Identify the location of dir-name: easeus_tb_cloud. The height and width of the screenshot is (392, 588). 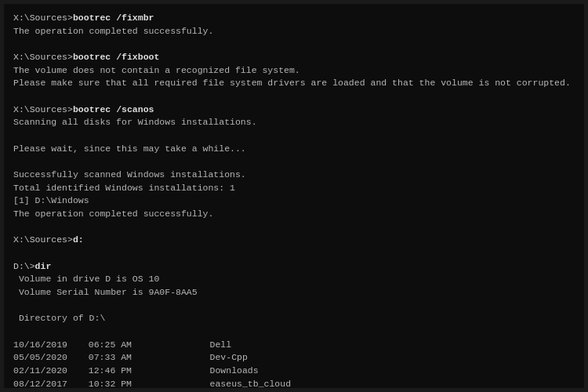
(251, 383).